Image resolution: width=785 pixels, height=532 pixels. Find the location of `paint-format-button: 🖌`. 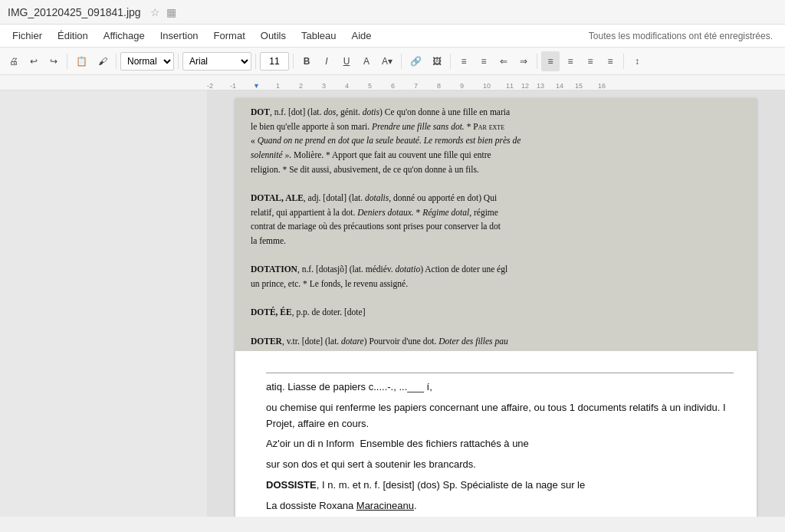

paint-format-button: 🖌 is located at coordinates (103, 61).